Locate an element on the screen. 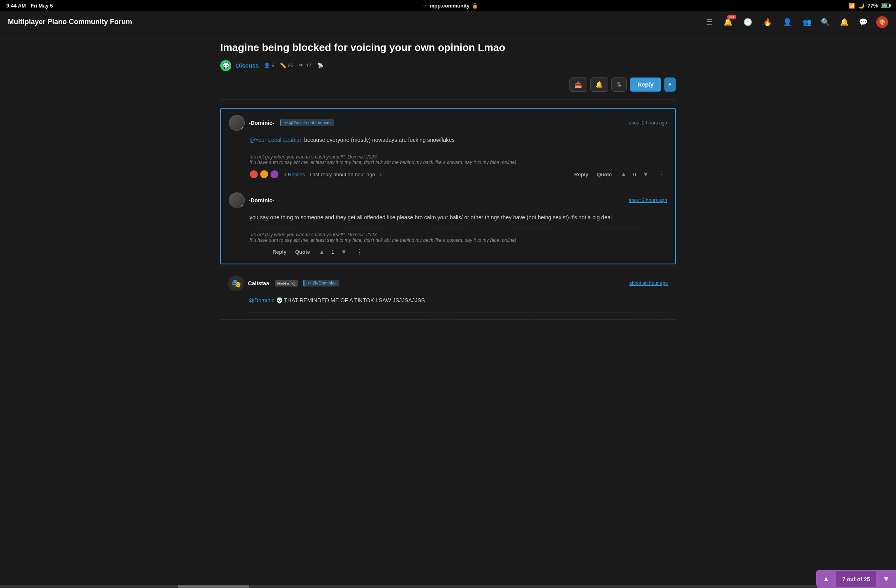  chevron-right-icon: › is located at coordinates (381, 174).